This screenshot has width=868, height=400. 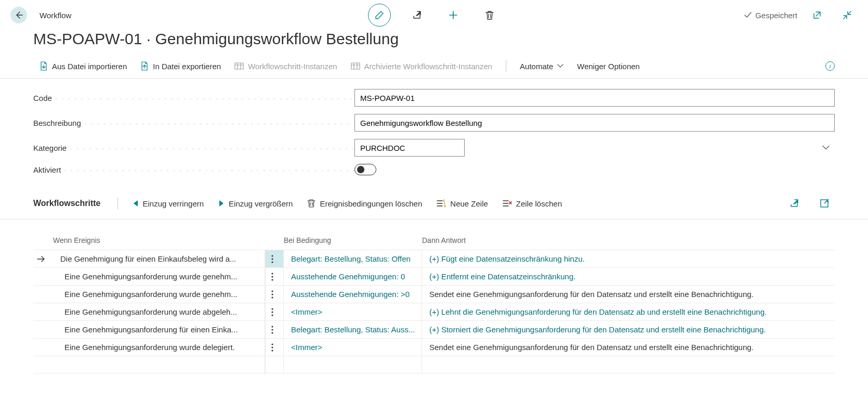 I want to click on col-condition-header: Bei Bedingung, so click(x=353, y=240).